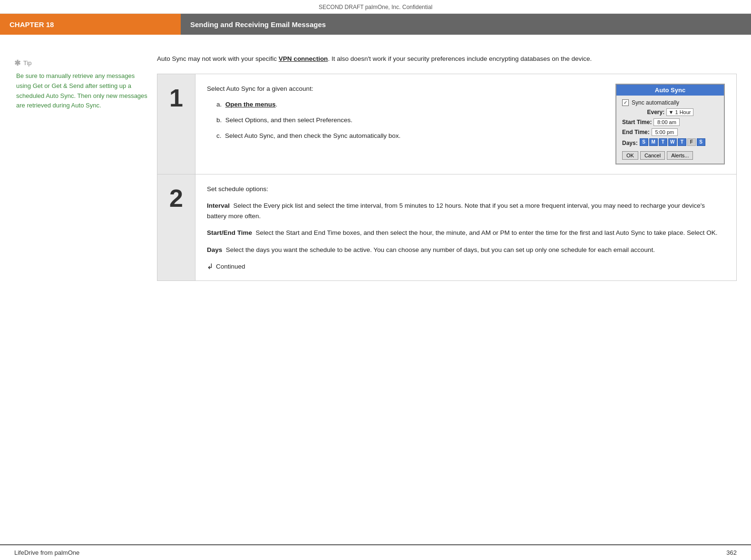 The width and height of the screenshot is (751, 560). Describe the element at coordinates (215, 250) in the screenshot. I see `days-term: Days` at that location.